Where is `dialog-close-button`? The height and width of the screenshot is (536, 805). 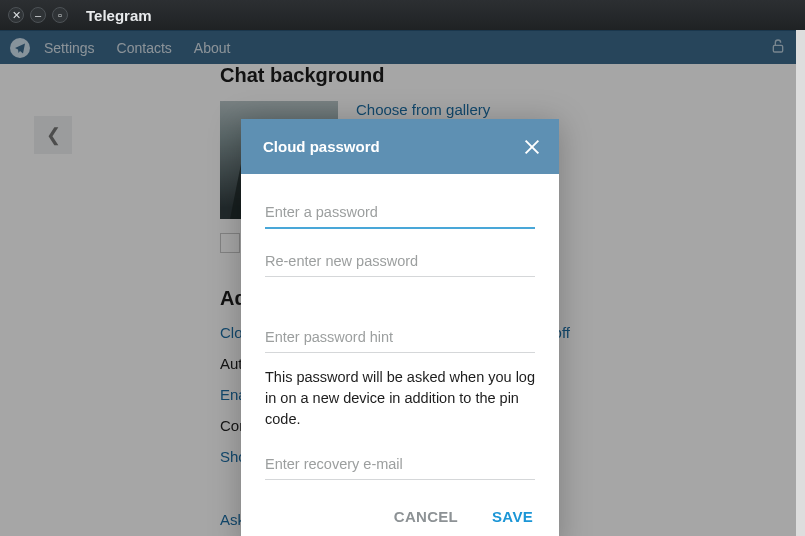 dialog-close-button is located at coordinates (532, 147).